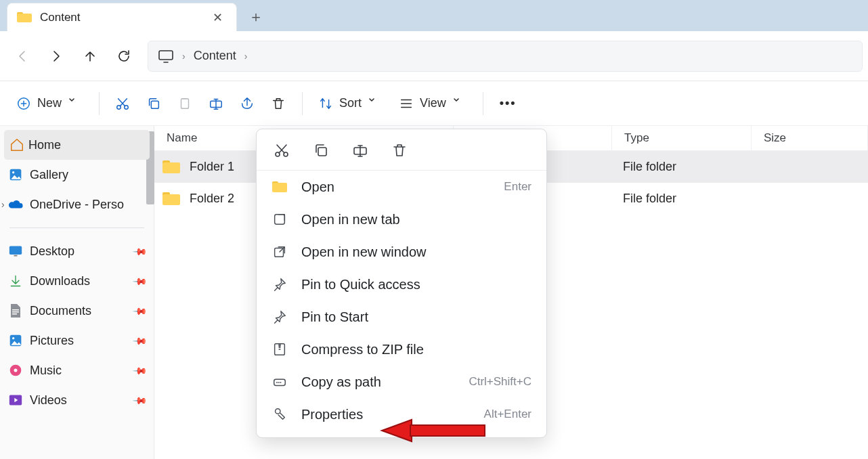  I want to click on ctx-label: Properties, so click(332, 414).